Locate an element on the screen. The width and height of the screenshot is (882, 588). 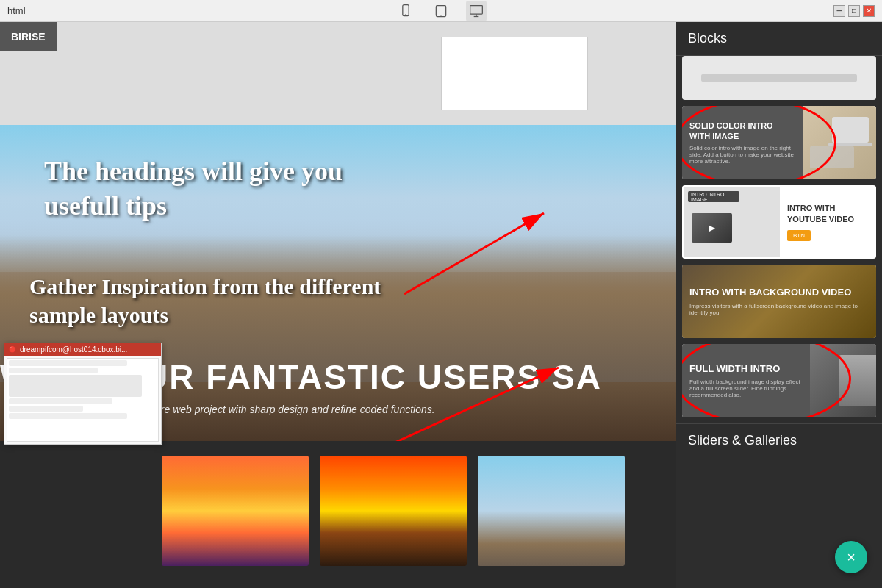
person-silhouette is located at coordinates (858, 381).